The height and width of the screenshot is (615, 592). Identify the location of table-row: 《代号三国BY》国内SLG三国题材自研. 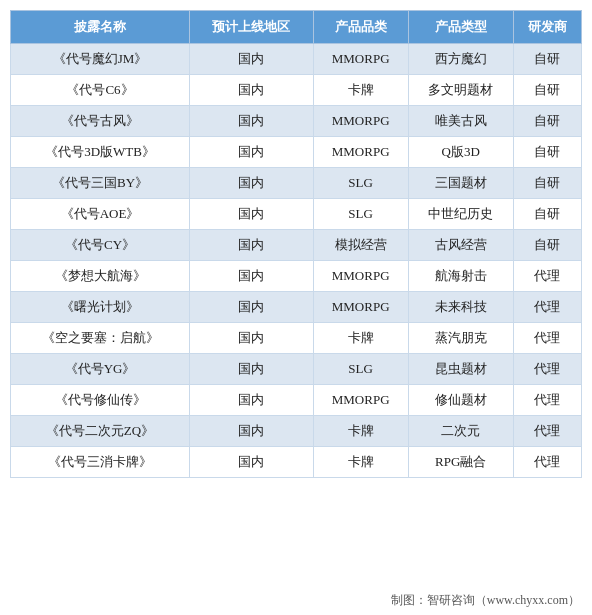
(296, 184).